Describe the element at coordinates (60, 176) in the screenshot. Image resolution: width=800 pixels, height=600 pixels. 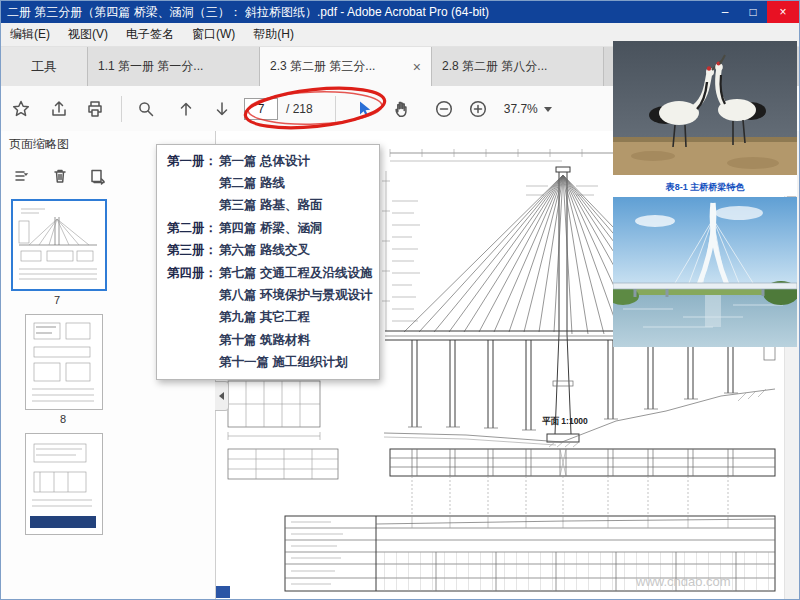
I see `trash-icon` at that location.